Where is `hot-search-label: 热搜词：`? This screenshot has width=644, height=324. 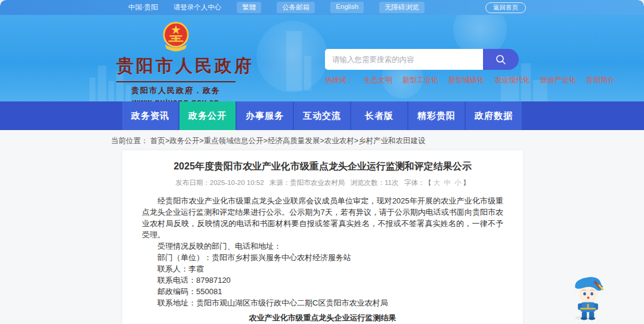
hot-search-label: 热搜词： is located at coordinates (339, 80).